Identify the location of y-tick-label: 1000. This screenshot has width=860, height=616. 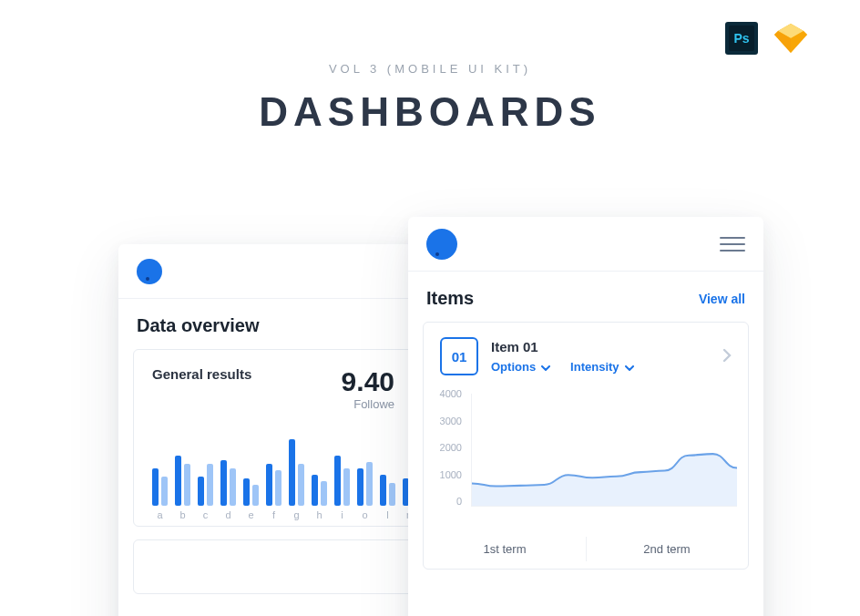
(448, 475).